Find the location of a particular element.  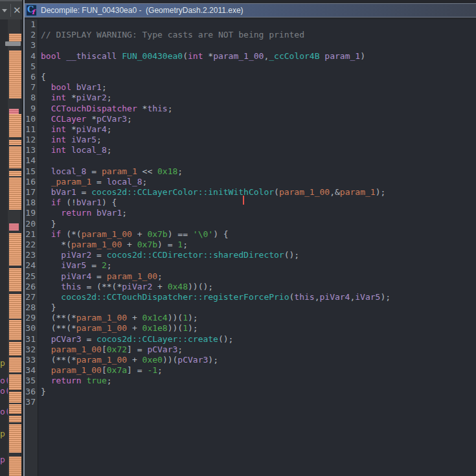

code-line: iVar5 = 2; is located at coordinates (258, 266).